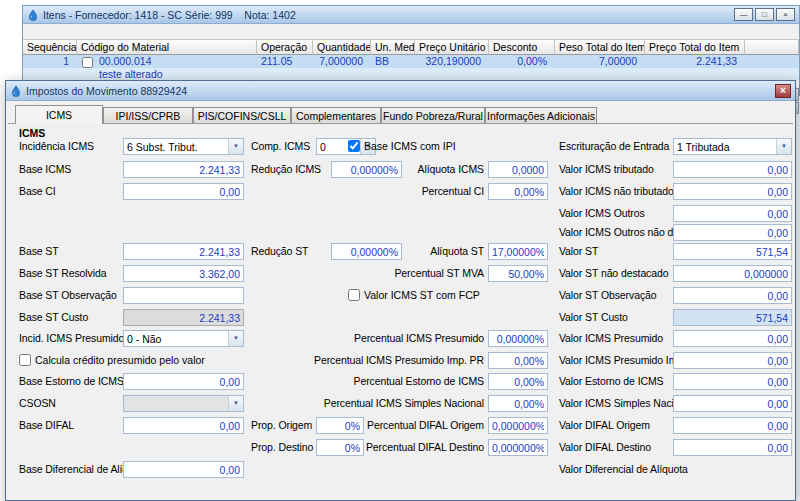 The height and width of the screenshot is (501, 800). Describe the element at coordinates (184, 338) in the screenshot. I see `incid-icms-presumido-select: 0 - Não ▼` at that location.